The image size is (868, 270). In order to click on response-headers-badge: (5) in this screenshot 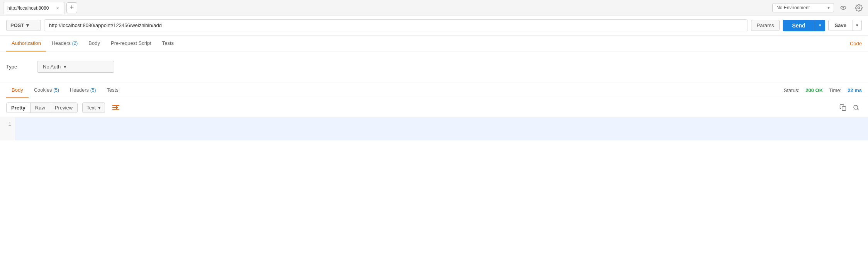, I will do `click(93, 90)`.